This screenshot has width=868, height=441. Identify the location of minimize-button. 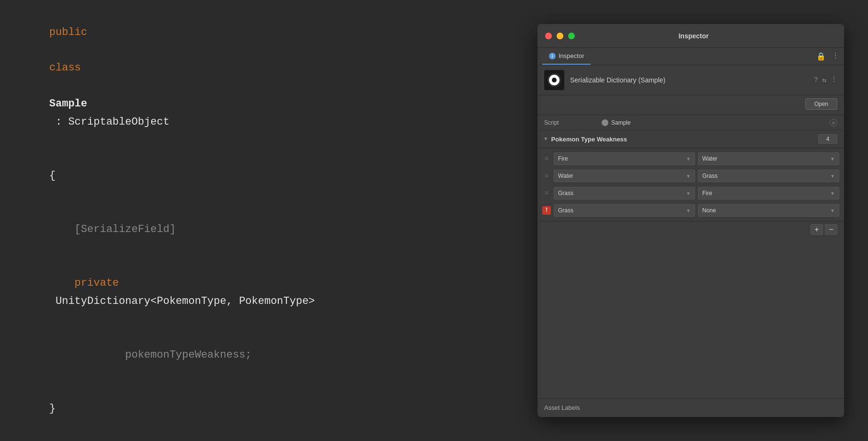
(560, 36).